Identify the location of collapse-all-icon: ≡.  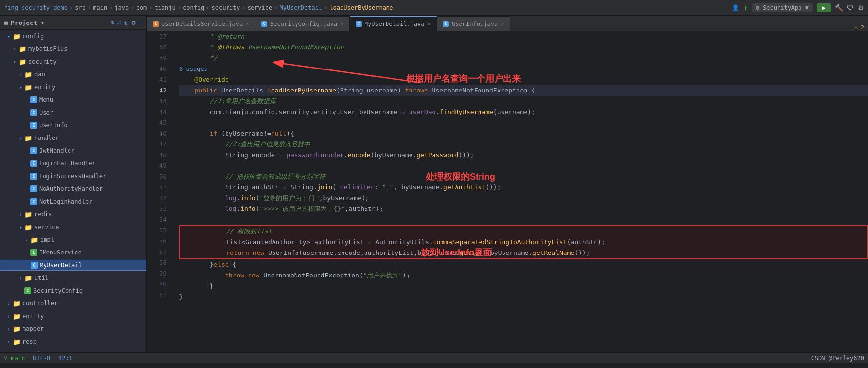
(119, 23).